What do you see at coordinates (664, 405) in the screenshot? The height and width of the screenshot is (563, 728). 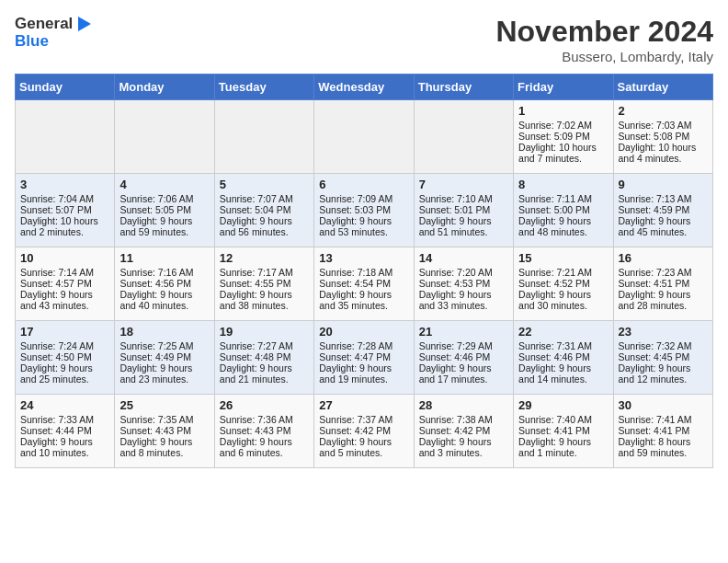 I see `day-number: 30` at bounding box center [664, 405].